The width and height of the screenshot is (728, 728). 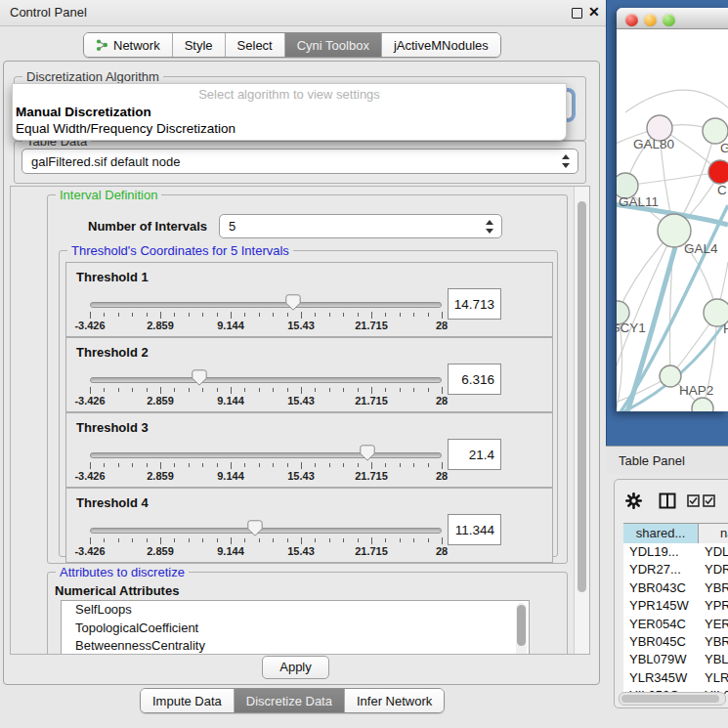 I want to click on tab-label: Network, so click(x=137, y=45).